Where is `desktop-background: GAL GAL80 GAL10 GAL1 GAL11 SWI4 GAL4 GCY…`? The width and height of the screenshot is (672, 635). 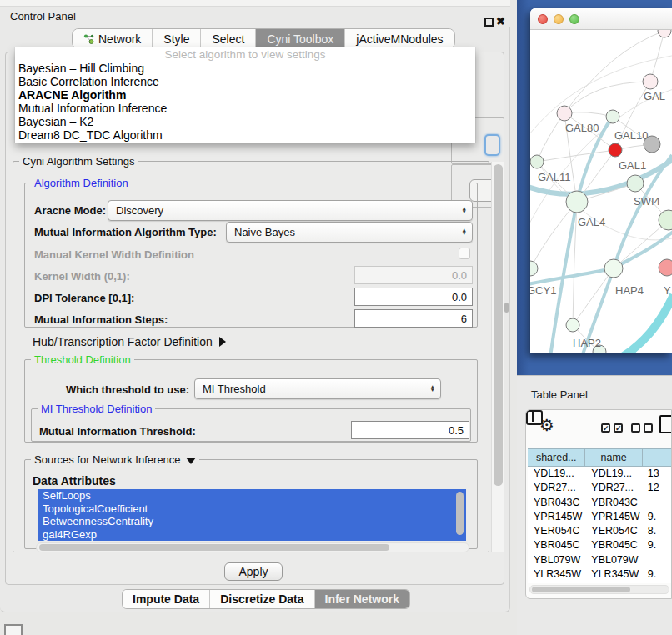 desktop-background: GAL GAL80 GAL10 GAL1 GAL11 SWI4 GAL4 GCY… is located at coordinates (594, 188).